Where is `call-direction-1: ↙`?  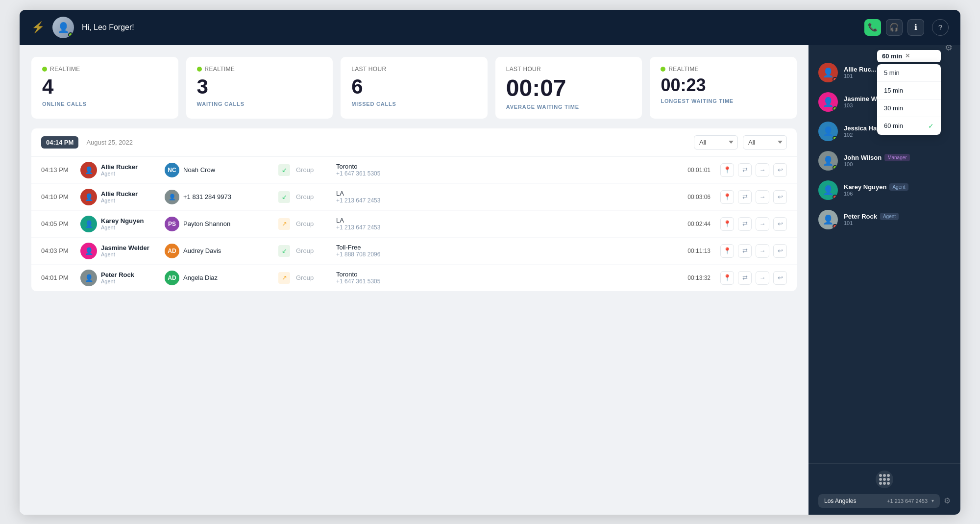
call-direction-1: ↙ is located at coordinates (284, 170).